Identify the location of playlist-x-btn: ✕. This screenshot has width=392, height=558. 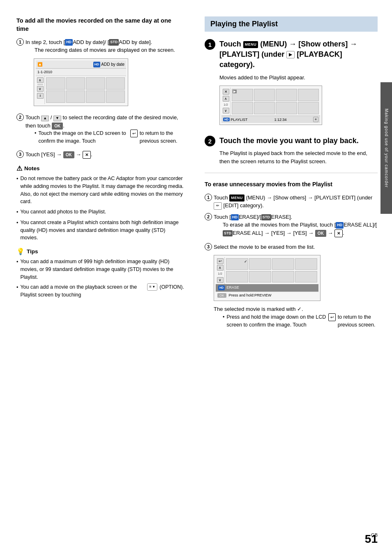
(226, 92).